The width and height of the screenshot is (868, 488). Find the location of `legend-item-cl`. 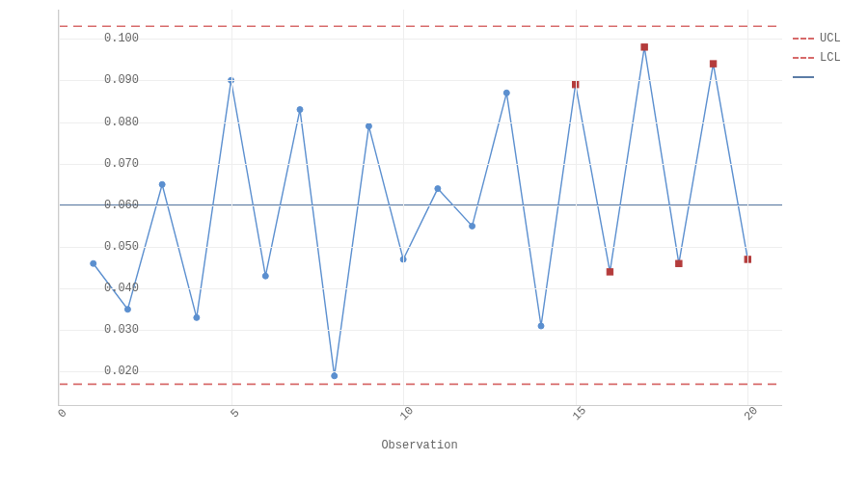

legend-item-cl is located at coordinates (827, 77).